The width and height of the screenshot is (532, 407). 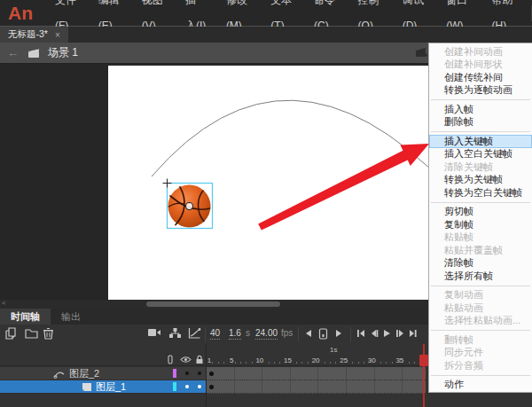 What do you see at coordinates (63, 53) in the screenshot?
I see `scene-breadcrumb: 场景 1` at bounding box center [63, 53].